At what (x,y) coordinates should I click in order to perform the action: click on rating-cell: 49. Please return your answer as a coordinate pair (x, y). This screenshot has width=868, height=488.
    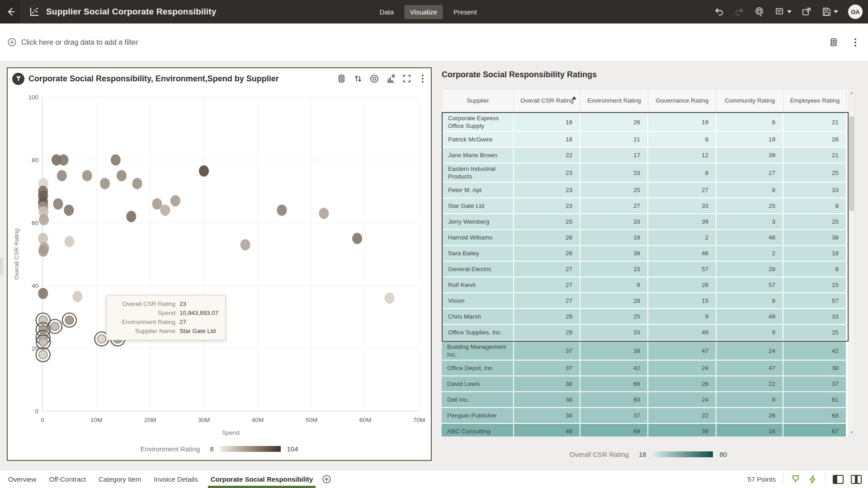
    Looking at the image, I should click on (750, 317).